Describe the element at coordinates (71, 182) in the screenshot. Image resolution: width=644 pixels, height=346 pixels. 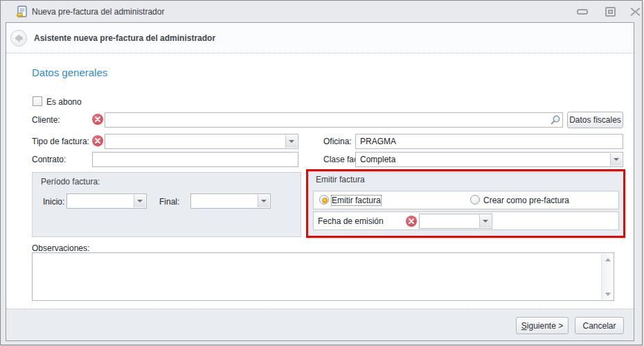
I see `periodo-factura-title: Período factura:` at that location.